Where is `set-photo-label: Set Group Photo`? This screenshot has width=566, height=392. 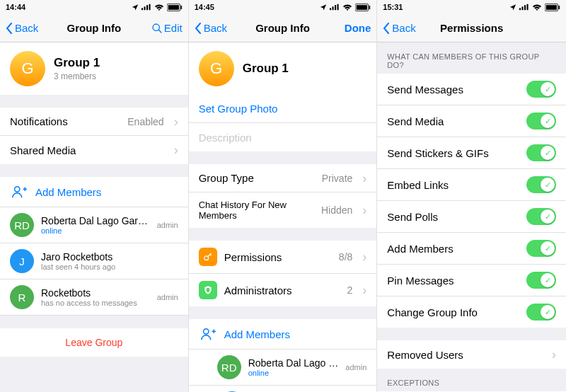 set-photo-label: Set Group Photo is located at coordinates (283, 109).